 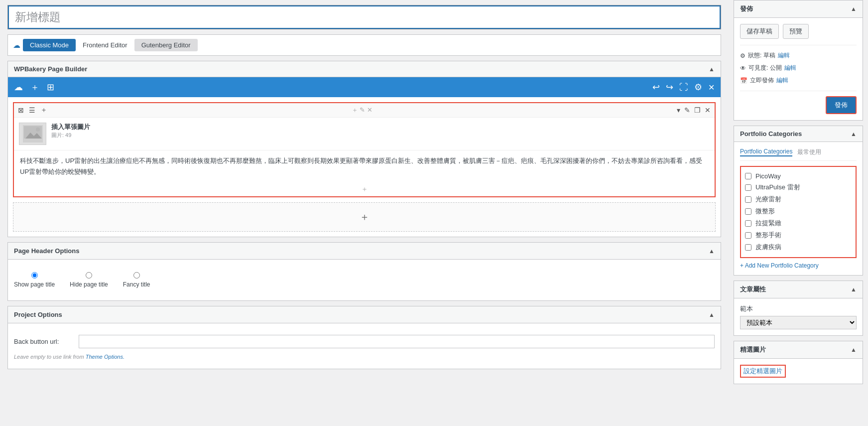 What do you see at coordinates (768, 223) in the screenshot?
I see `cat-label-lift: 拉提緊緻` at bounding box center [768, 223].